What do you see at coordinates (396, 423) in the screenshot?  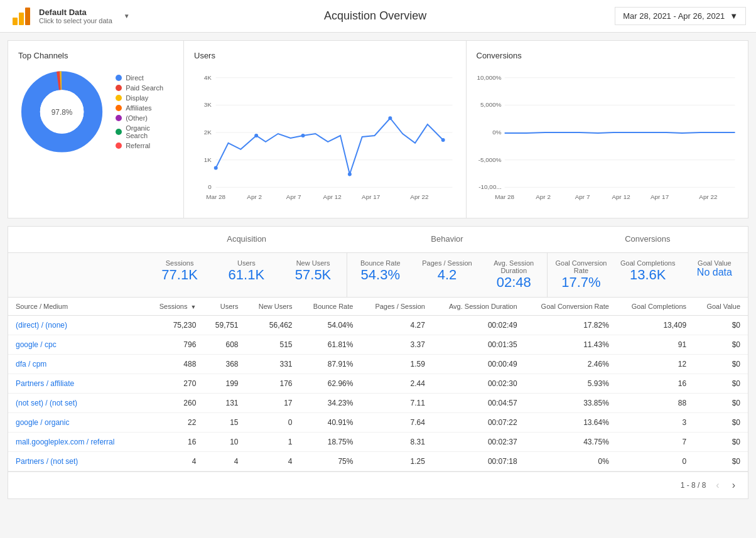 I see `cell-pages: 7.64` at bounding box center [396, 423].